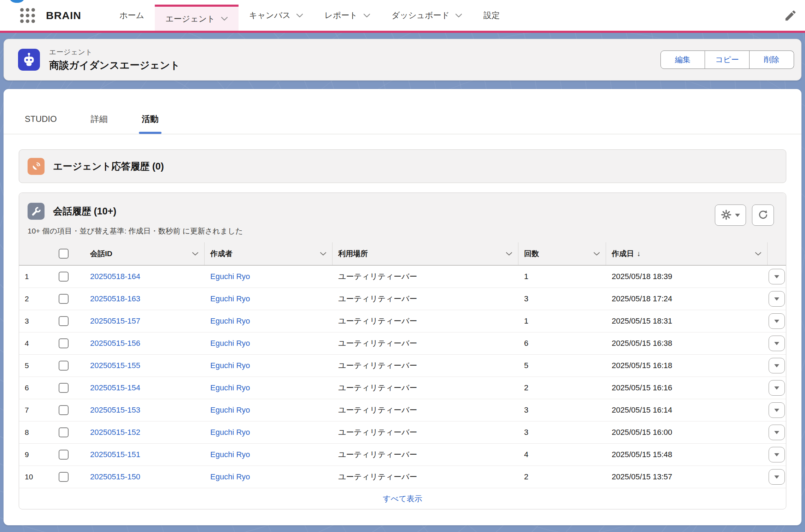  I want to click on column-header-created-date: 作成日 ↓, so click(687, 254).